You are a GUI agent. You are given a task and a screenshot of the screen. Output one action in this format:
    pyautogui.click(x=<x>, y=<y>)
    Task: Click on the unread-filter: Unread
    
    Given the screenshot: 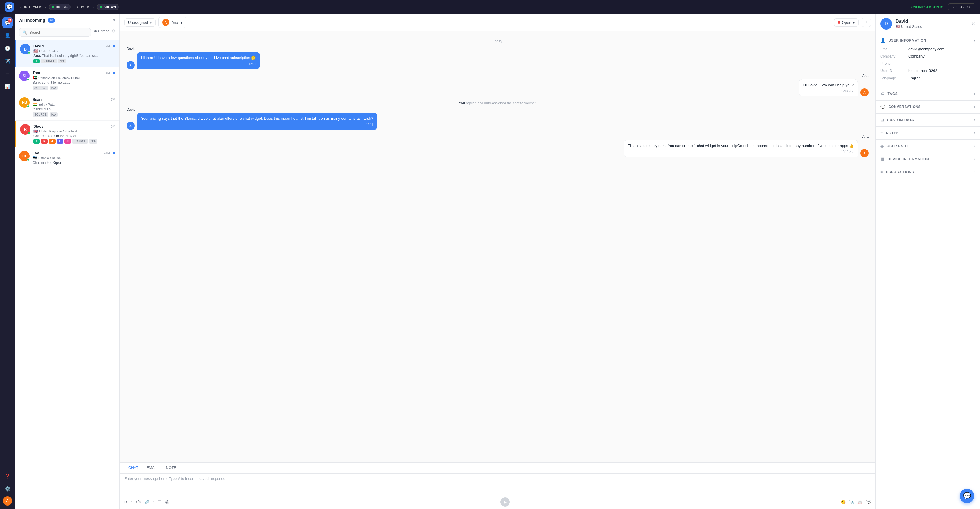 What is the action you would take?
    pyautogui.click(x=102, y=31)
    